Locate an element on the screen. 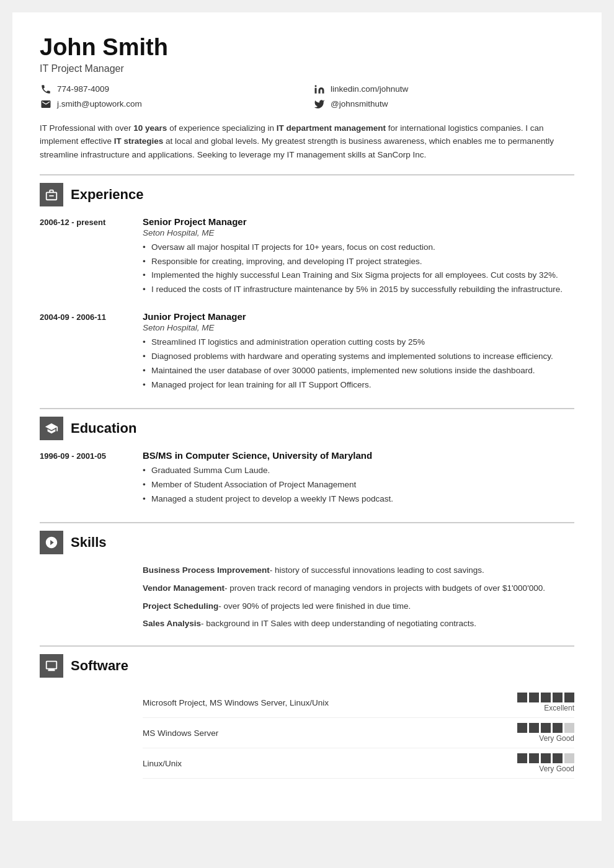  bullet: Oversaw all major hospital IT projects f… is located at coordinates (358, 248).